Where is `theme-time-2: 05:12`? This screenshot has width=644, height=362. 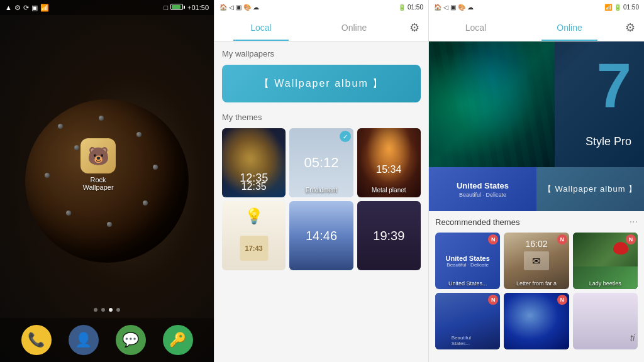
theme-time-2: 05:12 is located at coordinates (321, 163).